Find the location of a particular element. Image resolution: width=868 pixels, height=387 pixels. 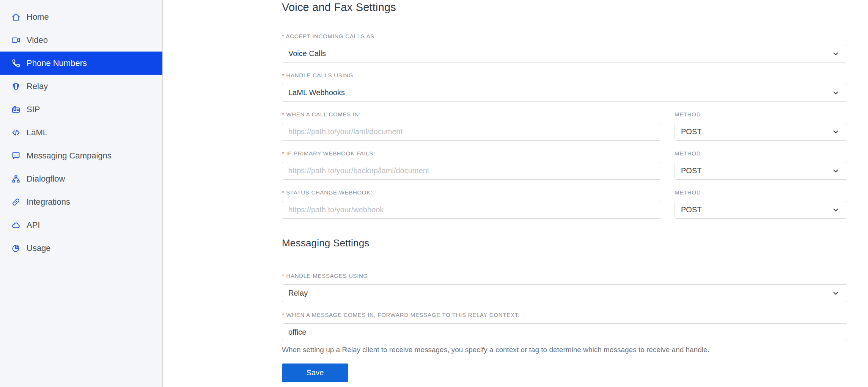

primary-webhook-fails-method-select: POST is located at coordinates (761, 171).